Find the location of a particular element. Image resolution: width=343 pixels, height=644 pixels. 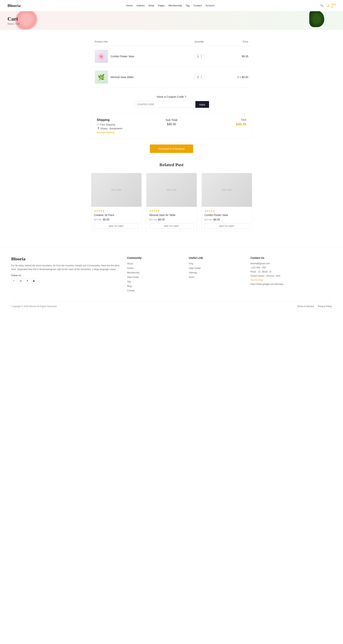

search-icon: 🔍 is located at coordinates (322, 6).